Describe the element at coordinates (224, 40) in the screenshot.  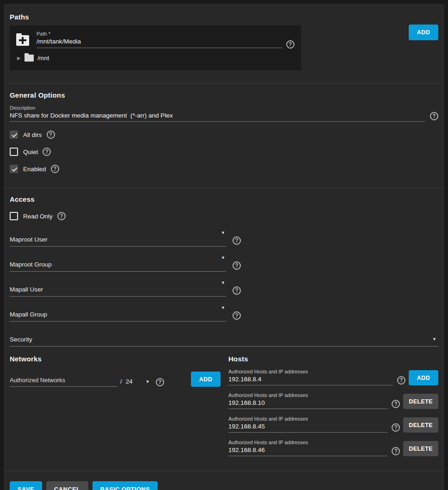
I see `paths-section: Paths ADD Path * /mnt/tank/Media ? ▶ /mn…` at that location.